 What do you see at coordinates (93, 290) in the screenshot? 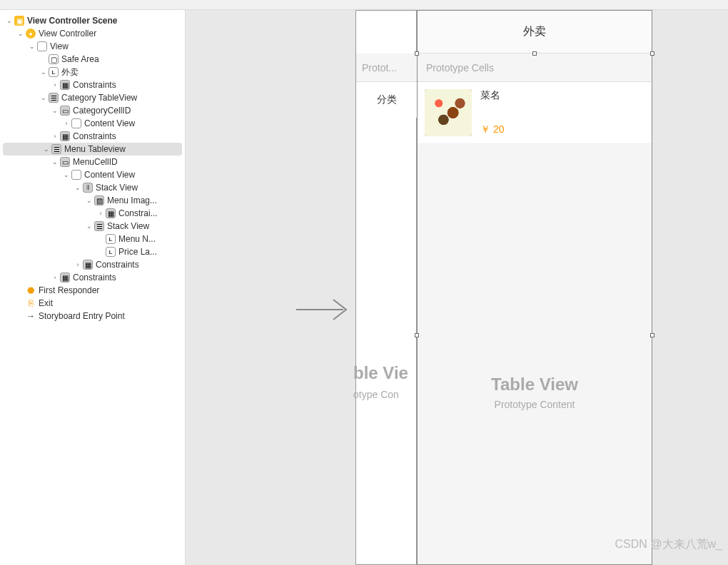
I see `outline-row-first-responder: ⬣ First Responder` at bounding box center [93, 290].